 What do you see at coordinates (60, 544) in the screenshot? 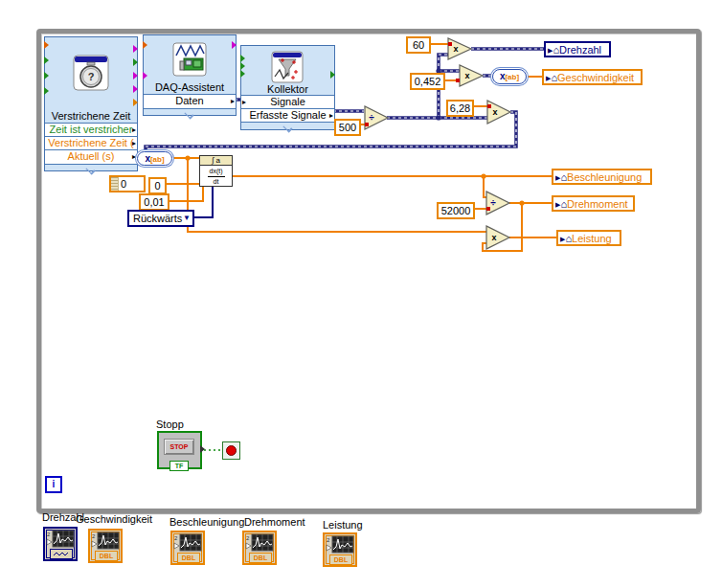
I see `terminal-icon-drehzahl: 2 0,0 1,0` at bounding box center [60, 544].